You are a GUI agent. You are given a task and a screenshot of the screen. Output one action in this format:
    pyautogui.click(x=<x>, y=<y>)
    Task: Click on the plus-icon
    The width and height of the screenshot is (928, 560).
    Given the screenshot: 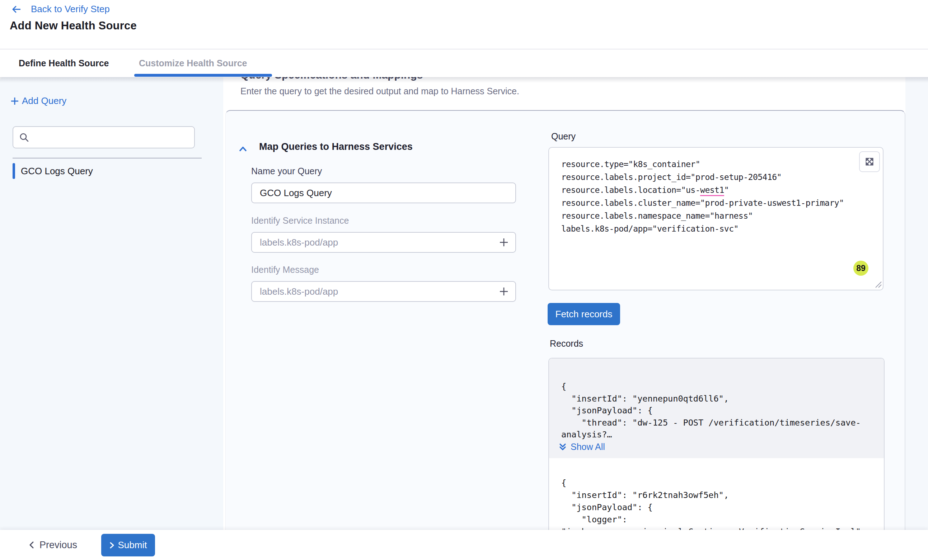 What is the action you would take?
    pyautogui.click(x=15, y=101)
    